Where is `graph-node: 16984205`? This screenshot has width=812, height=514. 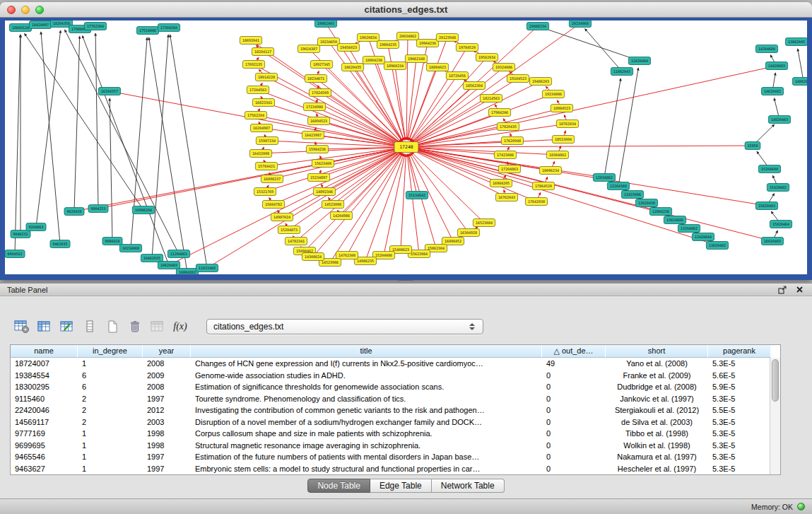 graph-node: 16984205 is located at coordinates (500, 184).